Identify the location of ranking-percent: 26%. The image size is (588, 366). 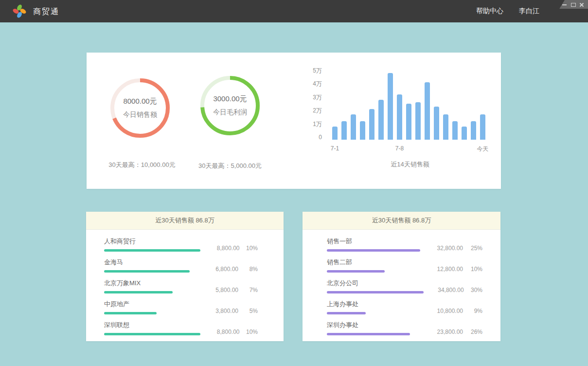
(473, 332).